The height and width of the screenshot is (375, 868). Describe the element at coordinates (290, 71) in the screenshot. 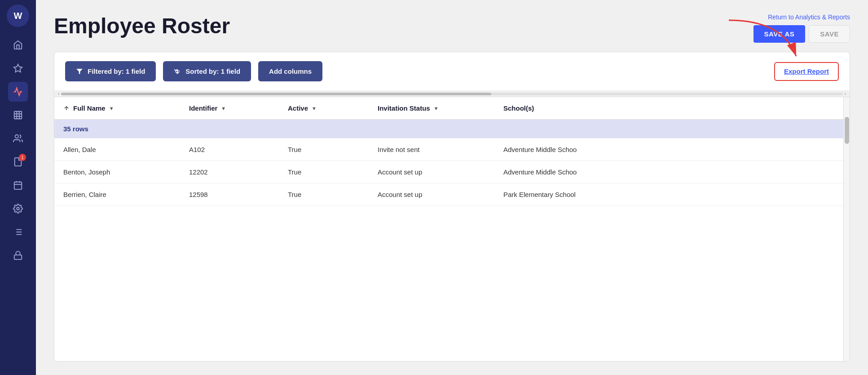

I see `add-columns-button: Add columns` at that location.